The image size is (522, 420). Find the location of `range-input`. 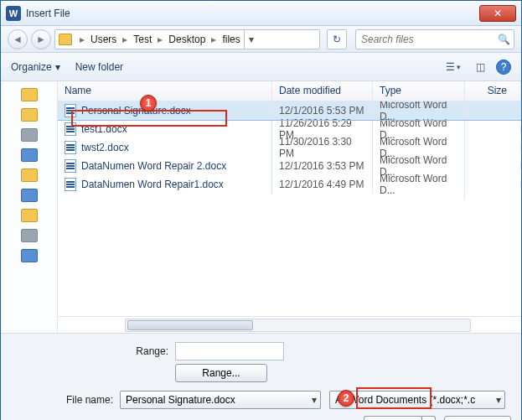

range-input is located at coordinates (230, 351).